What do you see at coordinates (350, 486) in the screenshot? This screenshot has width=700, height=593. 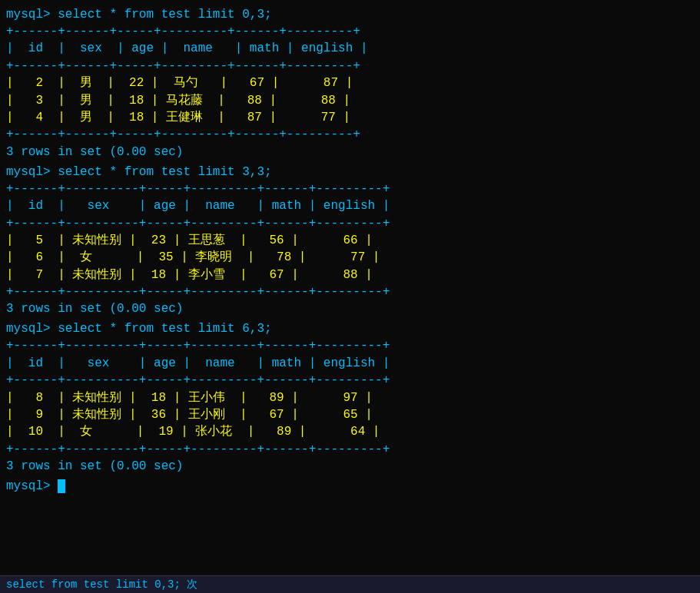 I see `final-prompt: mysql>` at bounding box center [350, 486].